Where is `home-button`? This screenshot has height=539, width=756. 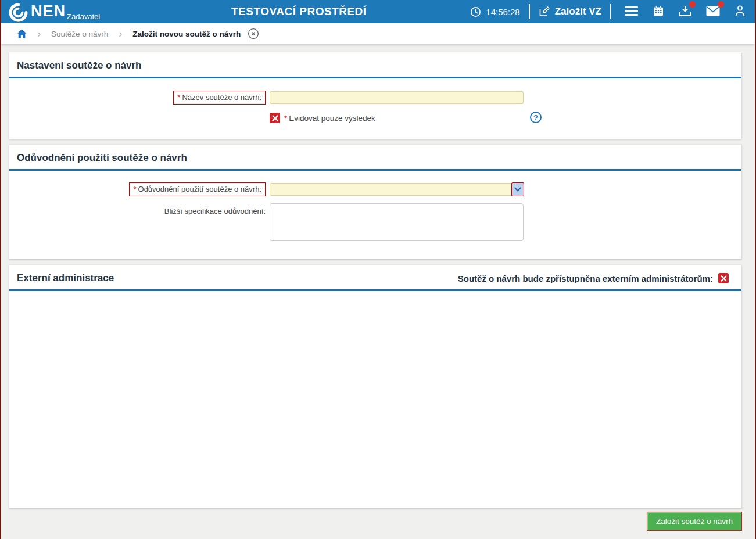
home-button is located at coordinates (22, 34).